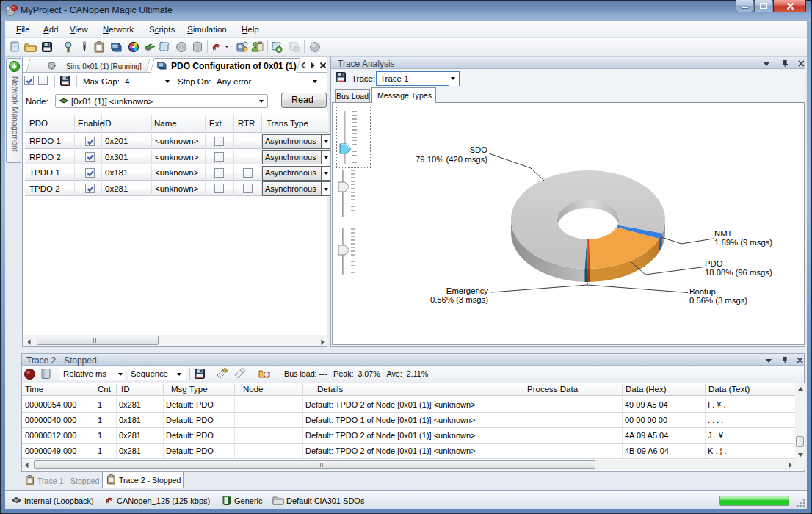  Describe the element at coordinates (724, 234) in the screenshot. I see `svg-text: NMT` at that location.